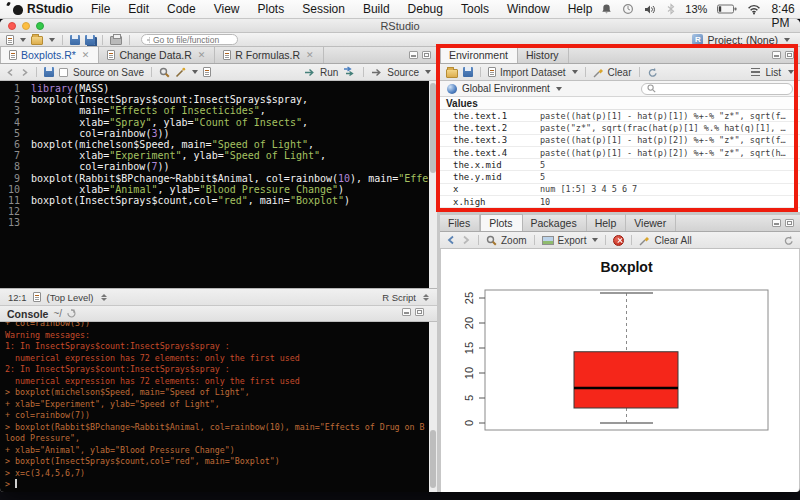  Describe the element at coordinates (218, 314) in the screenshot. I see `console-header: Console ~/` at that location.